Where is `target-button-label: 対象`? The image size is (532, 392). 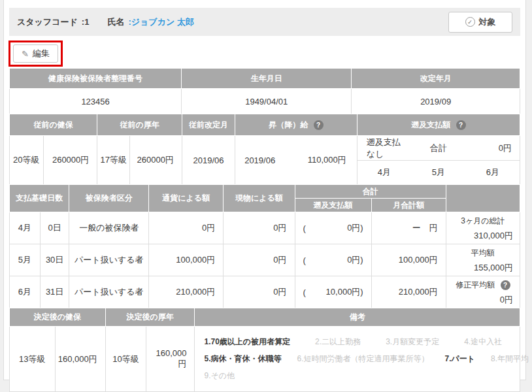
target-button-label: 対象 is located at coordinates (488, 22).